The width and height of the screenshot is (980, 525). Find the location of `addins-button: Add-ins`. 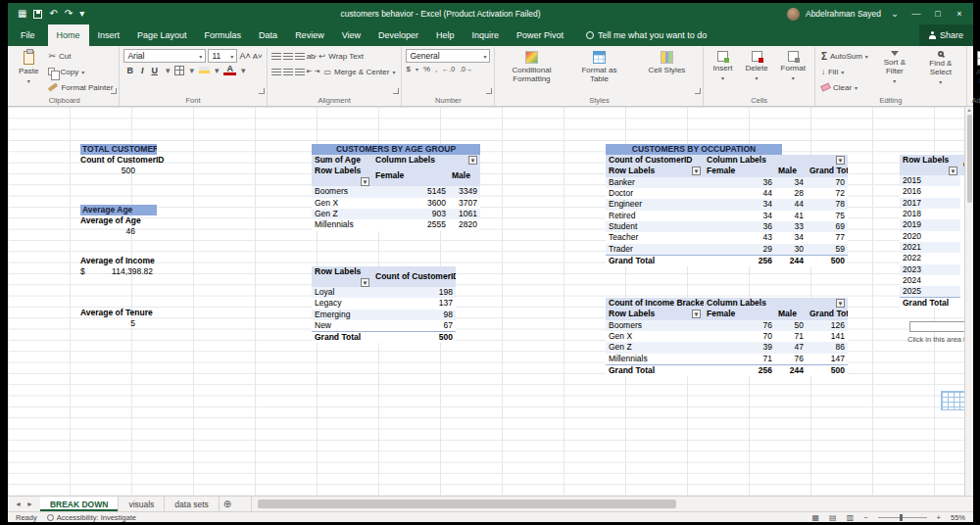

addins-button: Add-ins is located at coordinates (976, 72).